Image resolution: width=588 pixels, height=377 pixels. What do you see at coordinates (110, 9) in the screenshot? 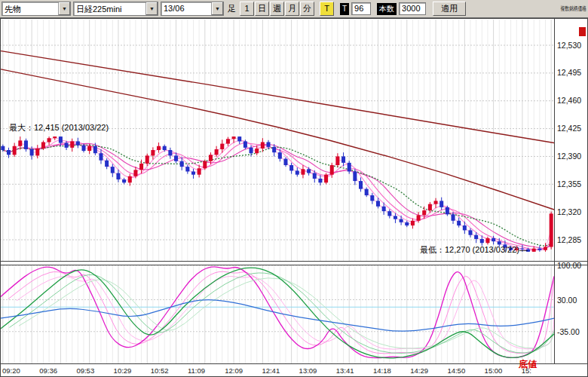
I see `instrument-name-value: 日経225mini` at bounding box center [110, 9].